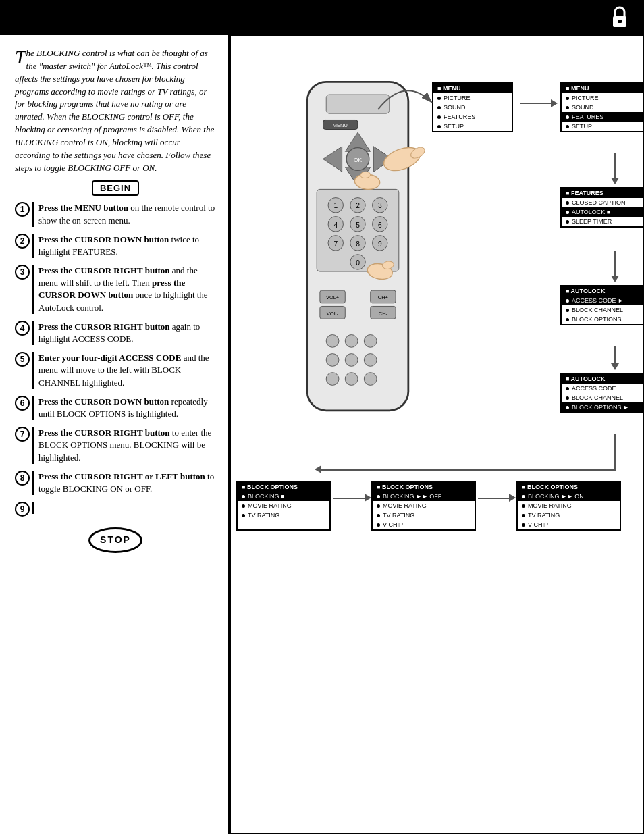  What do you see at coordinates (603, 212) in the screenshot?
I see `screen-3-item-autolock: AUTOLOCK ■` at bounding box center [603, 212].